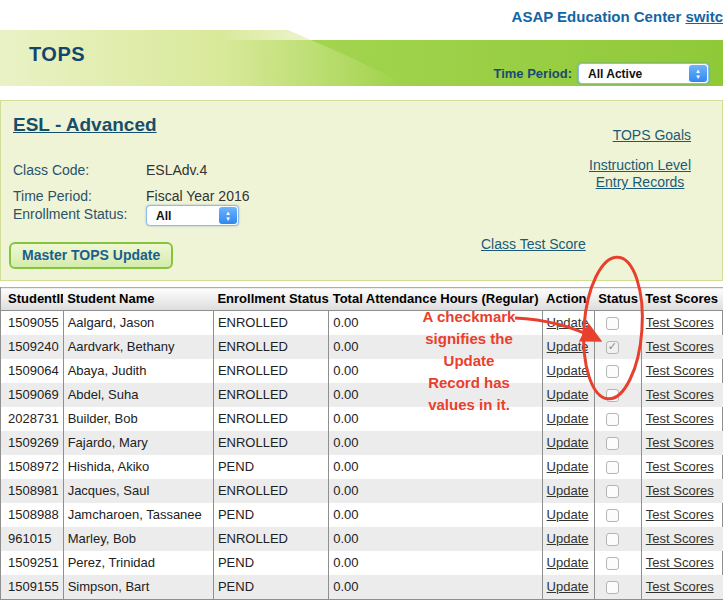 The width and height of the screenshot is (723, 600). Describe the element at coordinates (640, 182) in the screenshot. I see `instruction-level-line2: Entry Records` at that location.